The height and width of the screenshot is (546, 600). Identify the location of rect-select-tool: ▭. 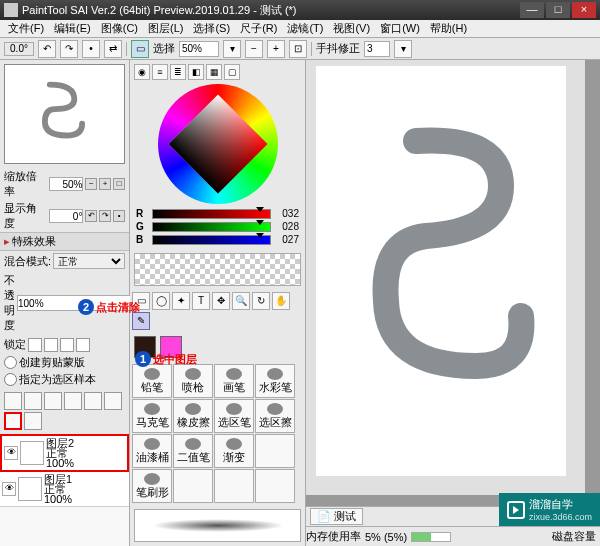
(141, 301).